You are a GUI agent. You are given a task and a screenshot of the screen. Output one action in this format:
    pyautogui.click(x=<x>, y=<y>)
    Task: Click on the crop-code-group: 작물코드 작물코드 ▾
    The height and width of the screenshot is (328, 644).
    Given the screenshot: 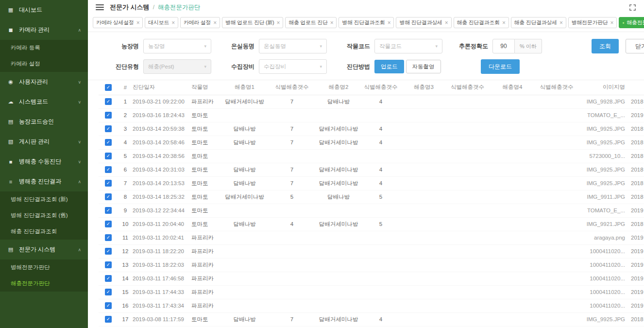 What is the action you would take?
    pyautogui.click(x=390, y=46)
    